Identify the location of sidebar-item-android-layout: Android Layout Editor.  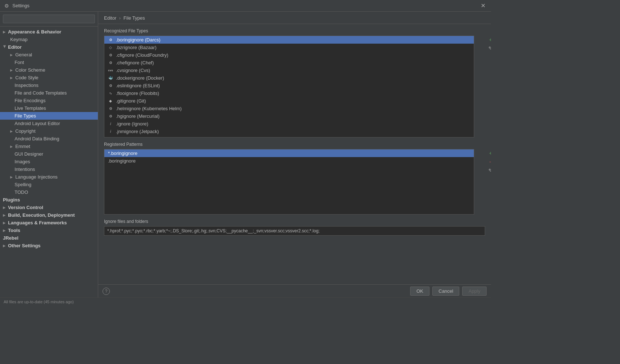
(49, 124).